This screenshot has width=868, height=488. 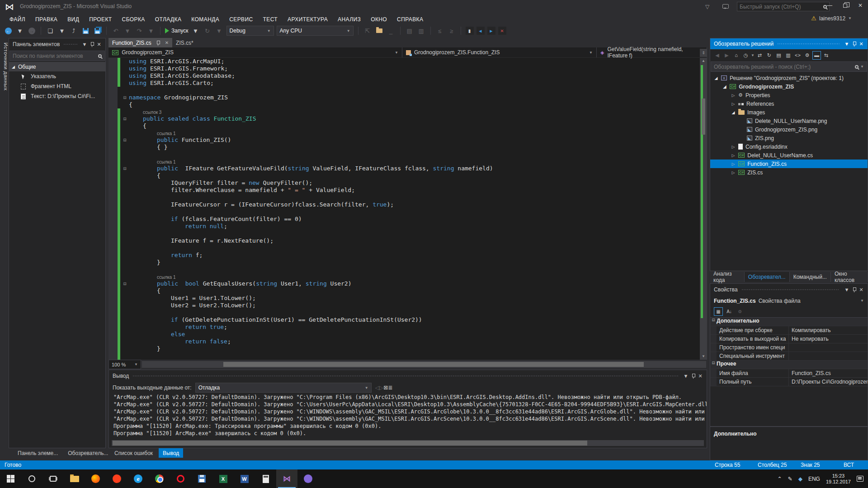 I want to click on output-header: Вывод ▼ ✕, so click(x=408, y=376).